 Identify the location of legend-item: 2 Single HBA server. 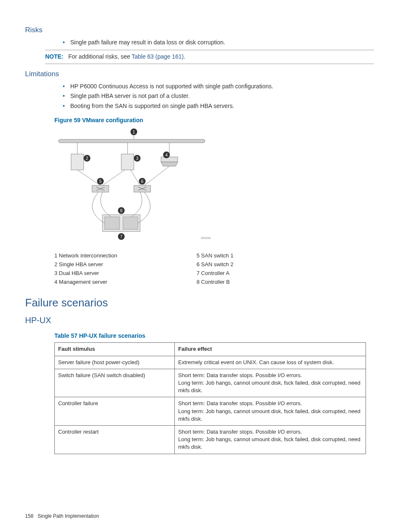
(125, 265).